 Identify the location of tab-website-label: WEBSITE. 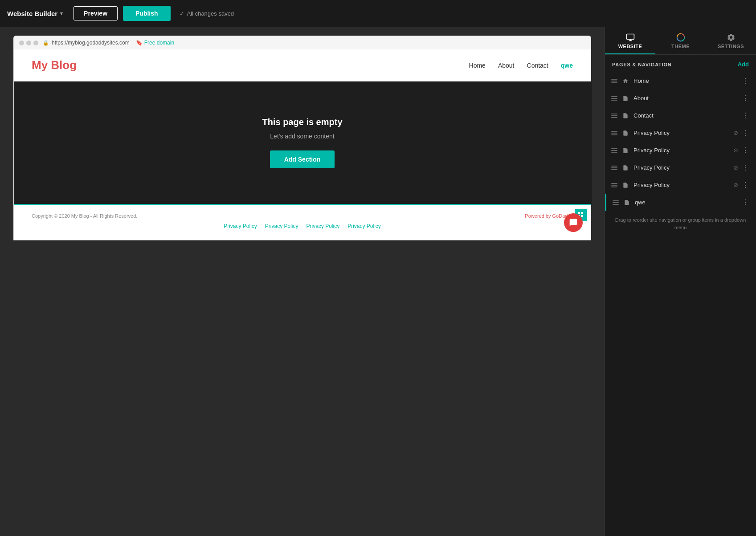
(630, 46).